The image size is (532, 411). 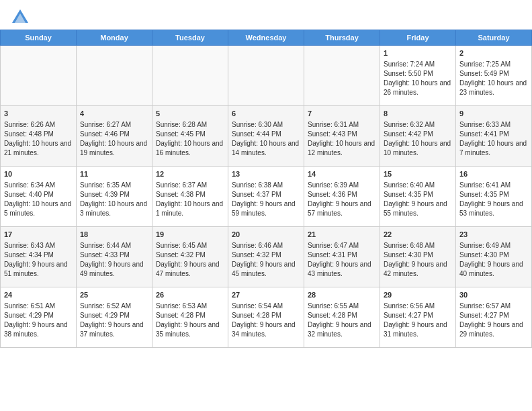 I want to click on day-info: Sunrise: 6:49 AM, so click(x=494, y=246).